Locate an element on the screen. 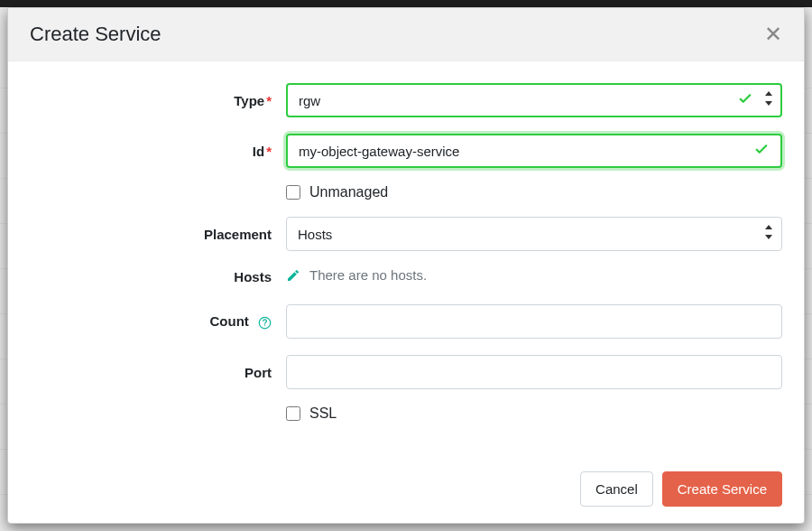 Image resolution: width=812 pixels, height=531 pixels. create-service-button: Create Service is located at coordinates (722, 489).